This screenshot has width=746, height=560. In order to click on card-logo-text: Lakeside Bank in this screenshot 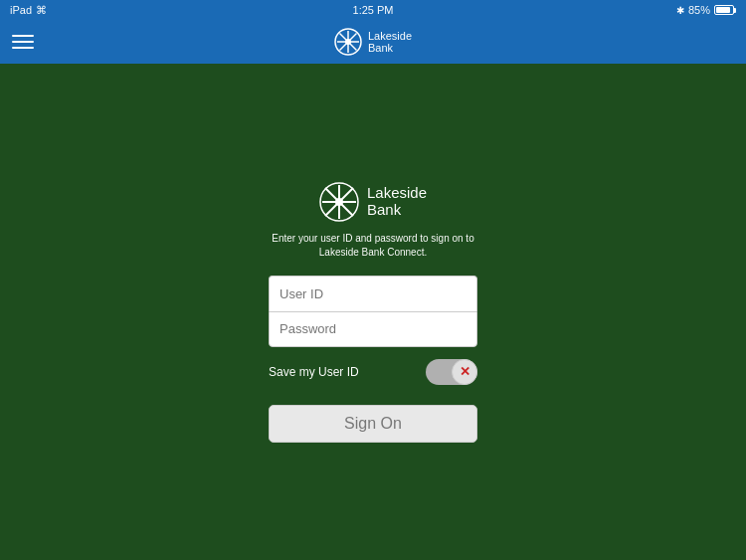, I will do `click(397, 201)`.